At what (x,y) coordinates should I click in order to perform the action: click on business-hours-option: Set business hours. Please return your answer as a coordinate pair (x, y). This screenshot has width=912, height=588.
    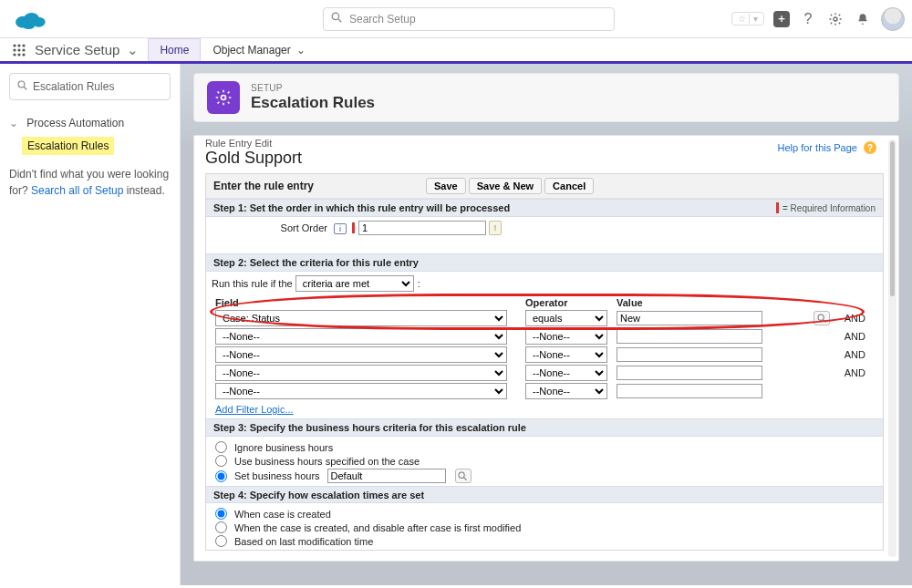
    Looking at the image, I should click on (544, 476).